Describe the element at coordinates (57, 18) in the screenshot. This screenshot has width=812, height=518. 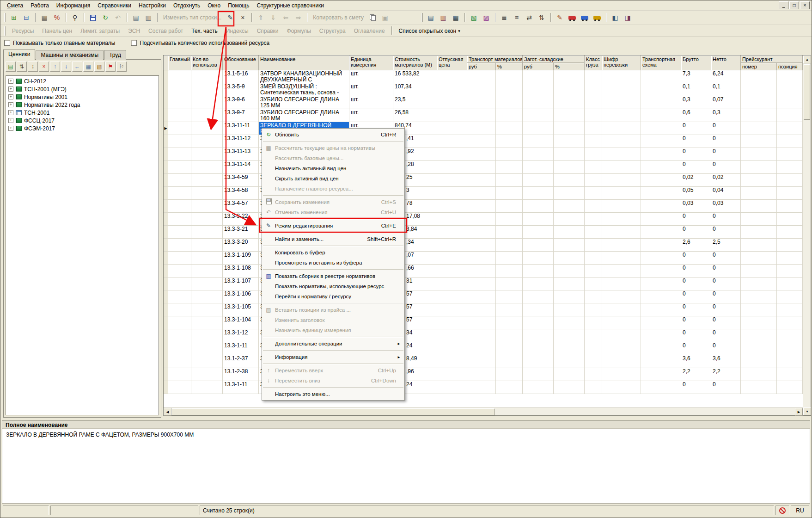
I see `percent-button: %` at that location.